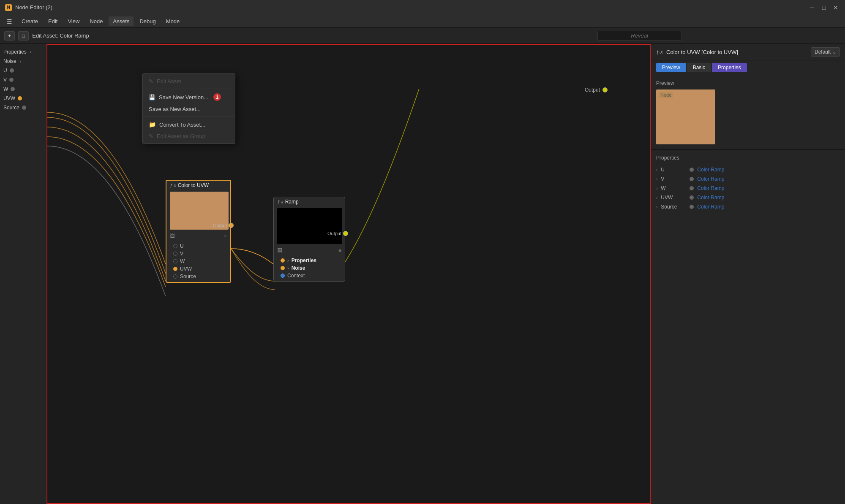  Describe the element at coordinates (199, 246) in the screenshot. I see `port-u: U` at that location.